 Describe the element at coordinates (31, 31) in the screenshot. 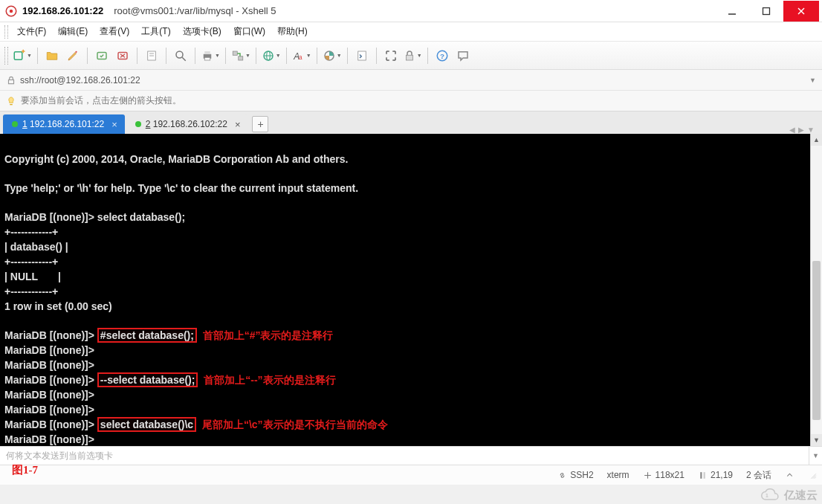

I see `menu-file: 文件(F)` at that location.